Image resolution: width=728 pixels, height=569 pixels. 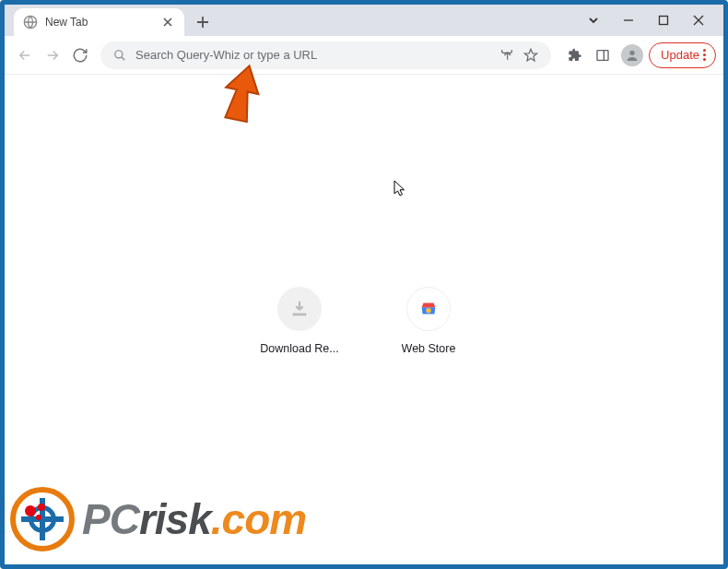 What do you see at coordinates (429, 309) in the screenshot?
I see `webstore-icon` at bounding box center [429, 309].